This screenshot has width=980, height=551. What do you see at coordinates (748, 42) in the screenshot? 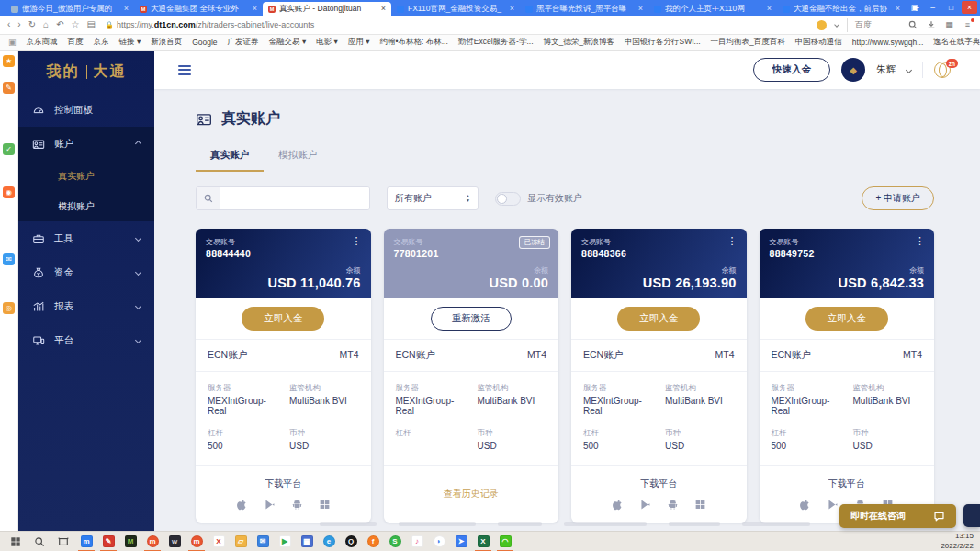
I see `bookmark-item: 一目均衡表_百度百科` at bounding box center [748, 42].